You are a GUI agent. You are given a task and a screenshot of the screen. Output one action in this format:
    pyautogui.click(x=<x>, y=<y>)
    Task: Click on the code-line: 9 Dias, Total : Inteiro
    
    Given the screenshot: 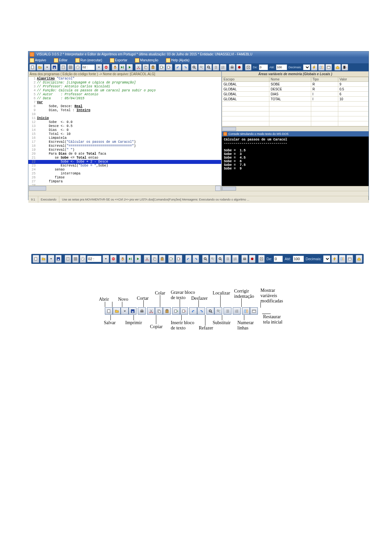 What is the action you would take?
    pyautogui.click(x=125, y=110)
    